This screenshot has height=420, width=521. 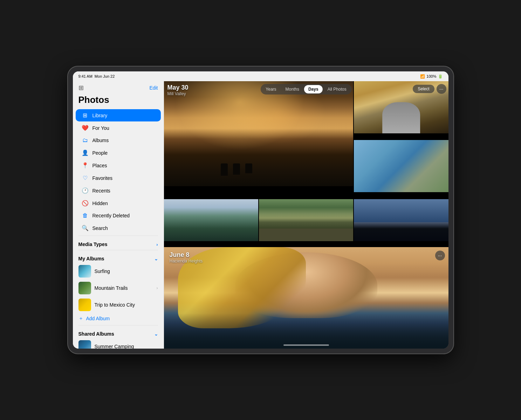 What do you see at coordinates (85, 228) in the screenshot?
I see `search-icon: 🔍` at bounding box center [85, 228].